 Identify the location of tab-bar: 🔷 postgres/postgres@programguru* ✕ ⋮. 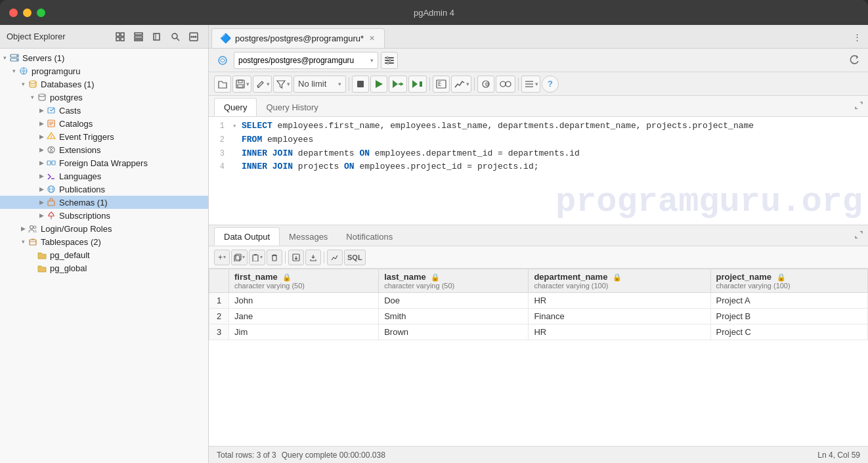
(538, 37).